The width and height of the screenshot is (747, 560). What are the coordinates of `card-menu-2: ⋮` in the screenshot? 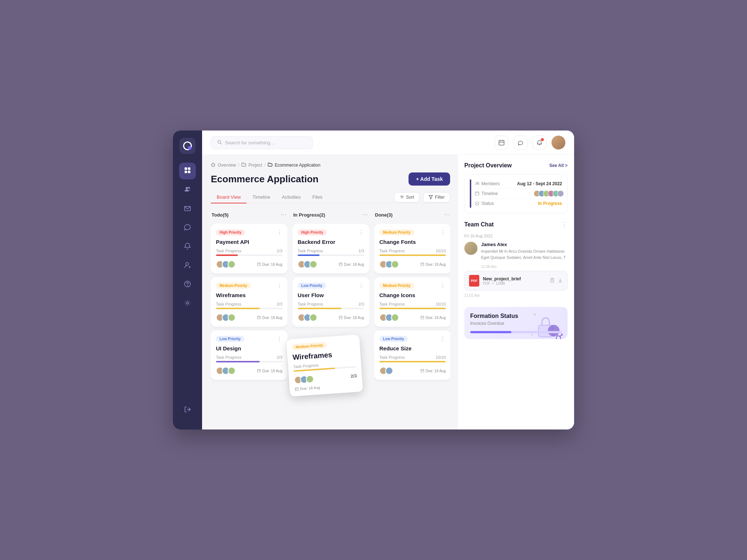 It's located at (279, 286).